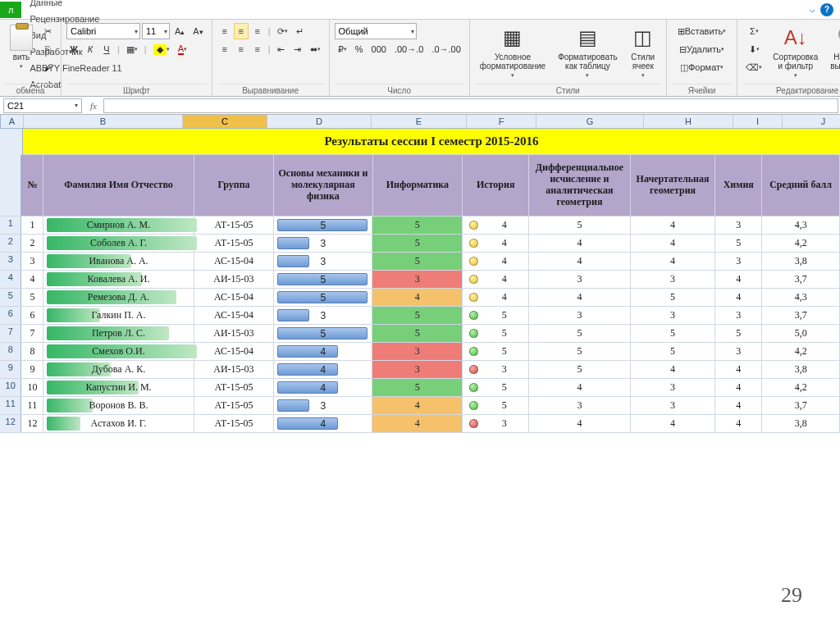  I want to click on cell-n: 11, so click(33, 405).